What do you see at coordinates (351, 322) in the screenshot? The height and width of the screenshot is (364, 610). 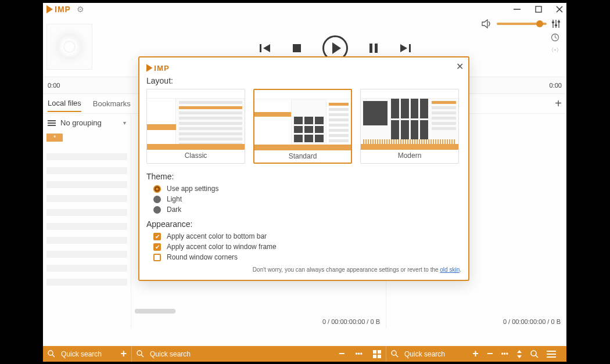 I see `mid-statusline: 0 / 00:00:00:00 / 0 B` at bounding box center [351, 322].